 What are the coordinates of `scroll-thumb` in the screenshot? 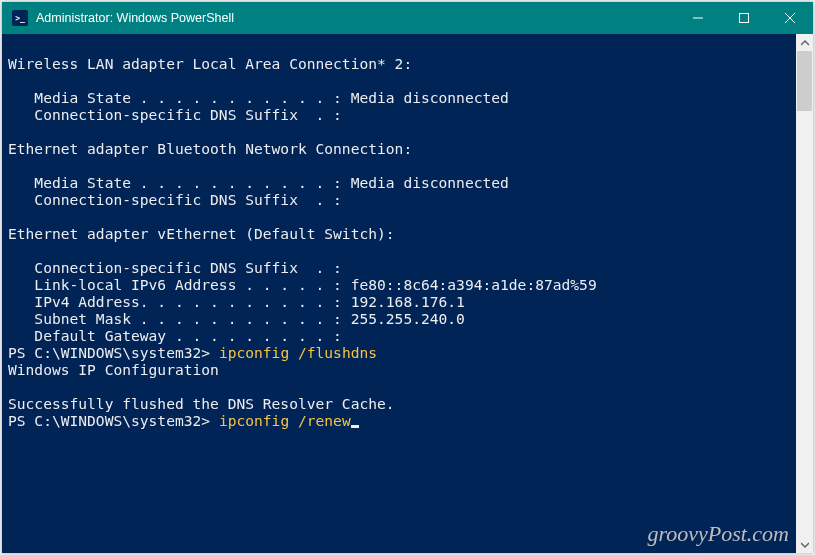 It's located at (804, 81).